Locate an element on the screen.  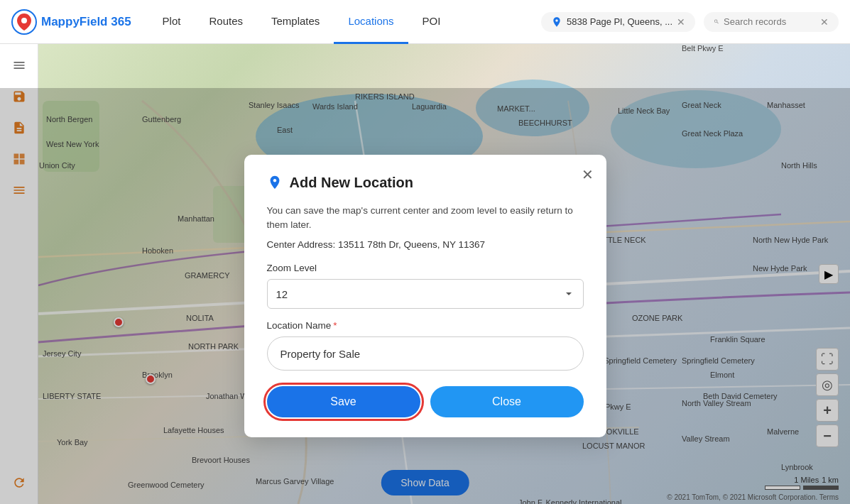
modal-pin-icon is located at coordinates (275, 182).